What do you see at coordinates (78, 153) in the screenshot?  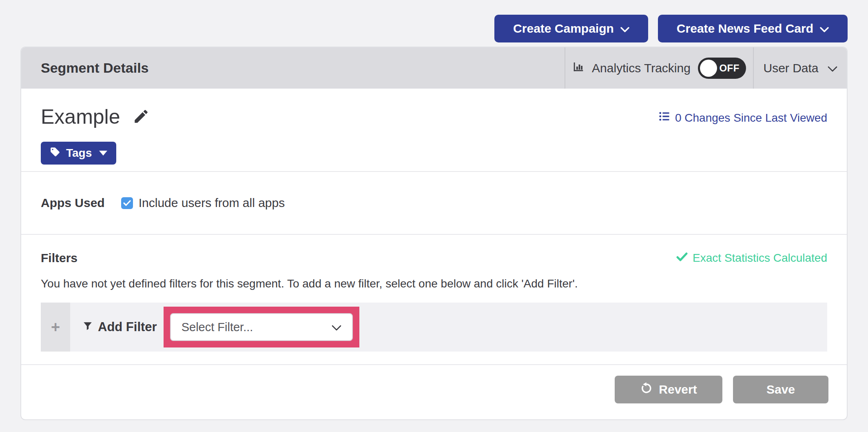 I see `tags-button: Tags` at bounding box center [78, 153].